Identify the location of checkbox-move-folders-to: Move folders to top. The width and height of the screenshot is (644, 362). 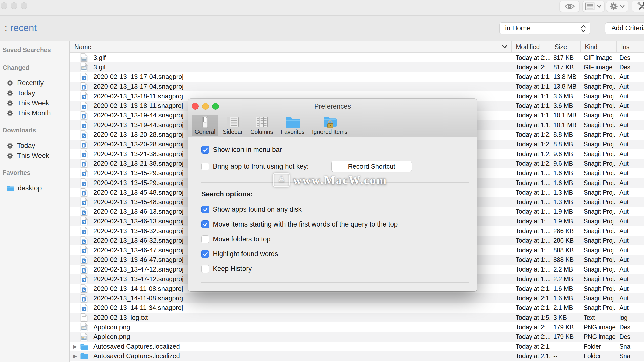
(336, 239).